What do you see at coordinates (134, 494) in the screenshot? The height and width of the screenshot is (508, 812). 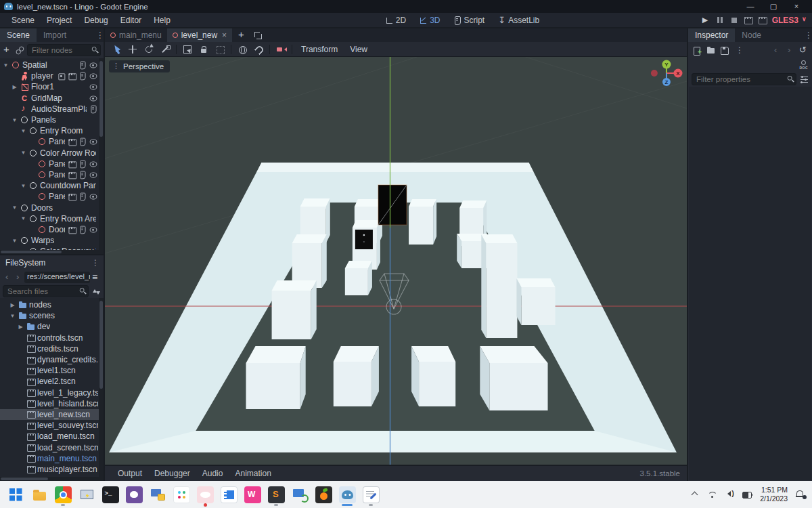 I see `taskbar-github-desktop` at bounding box center [134, 494].